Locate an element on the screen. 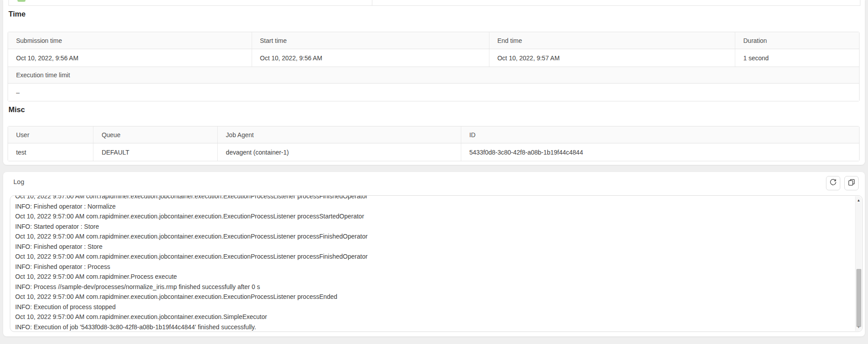 The image size is (868, 344). misc-table: User Queue Job Agent ID test DEFAULT dev… is located at coordinates (434, 144).